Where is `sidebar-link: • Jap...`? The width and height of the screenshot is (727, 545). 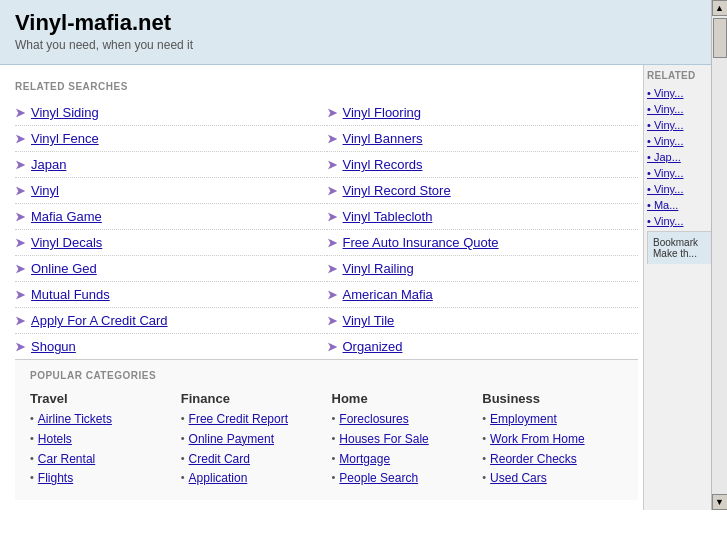
sidebar-link: • Jap... is located at coordinates (678, 157).